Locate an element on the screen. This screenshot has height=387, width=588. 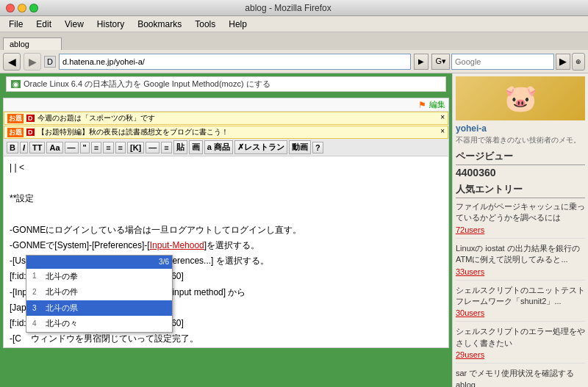
tb-italic: I is located at coordinates (24, 148).